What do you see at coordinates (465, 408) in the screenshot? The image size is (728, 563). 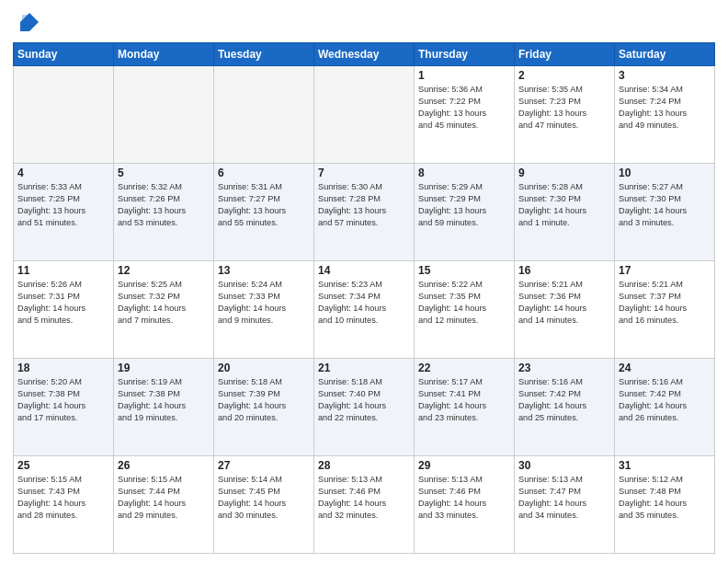 I see `calendar-day: 22Sunrise: 5:17 AM Sunset: 7:41 PM Dayli…` at bounding box center [465, 408].